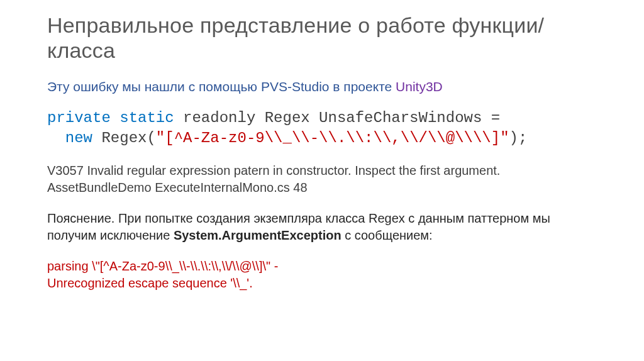 The image size is (644, 361). Describe the element at coordinates (162, 266) in the screenshot. I see `error-line-1: parsing \"[^A-Za-z0-9\\_\\-\\.\\:\\,\\/\…` at that location.